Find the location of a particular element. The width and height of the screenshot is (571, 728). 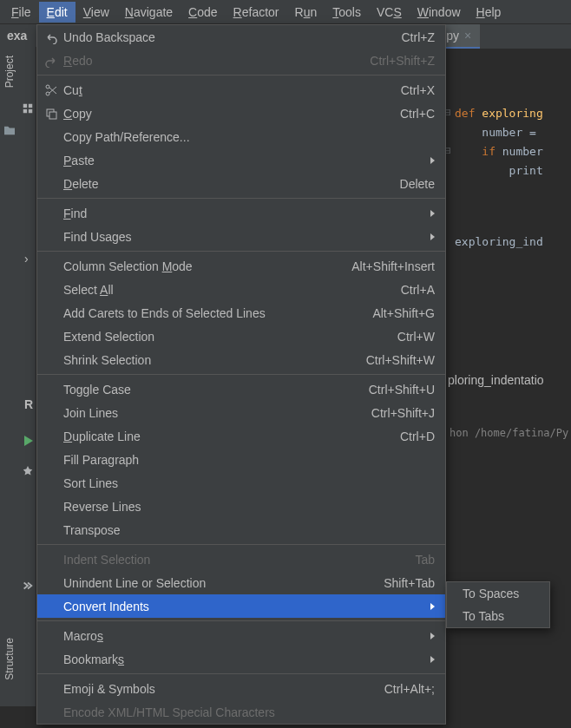

menu-view: View is located at coordinates (96, 12).